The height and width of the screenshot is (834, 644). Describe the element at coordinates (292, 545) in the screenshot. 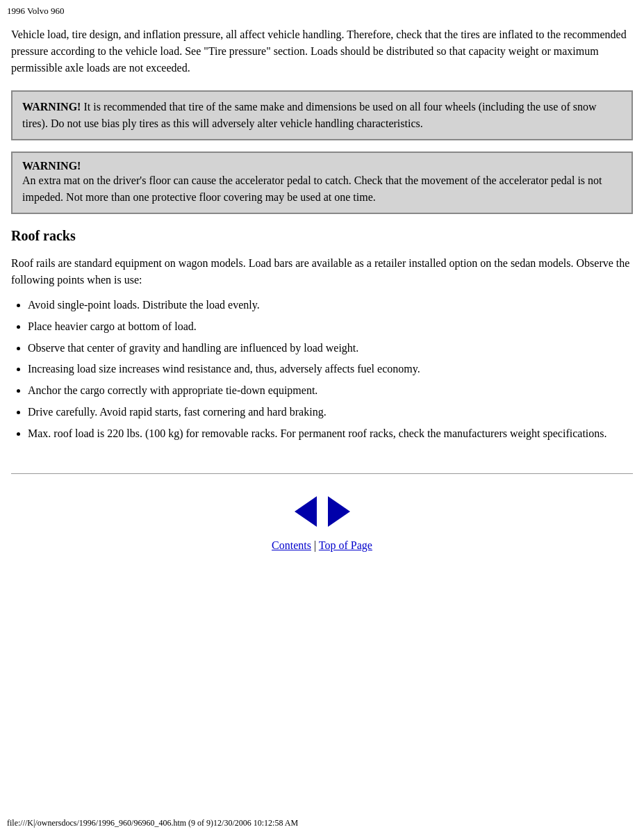

I see `contents-link: Contents` at that location.